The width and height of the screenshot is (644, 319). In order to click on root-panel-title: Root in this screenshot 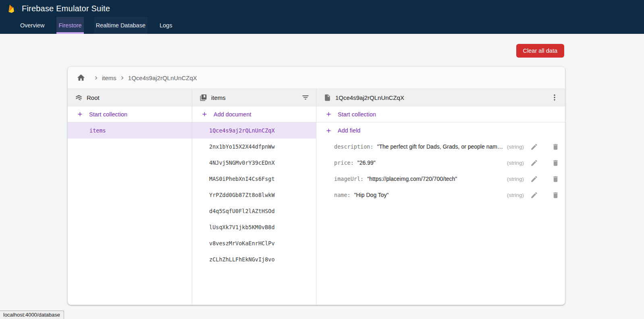, I will do `click(93, 97)`.